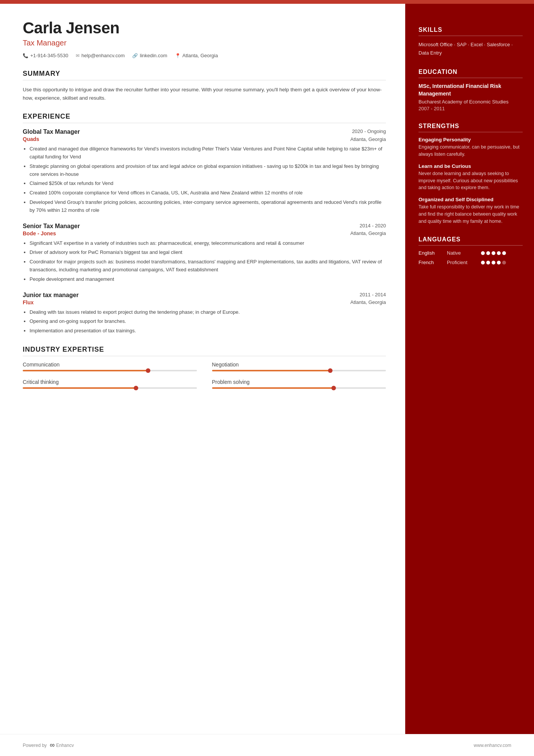 The height and width of the screenshot is (756, 534). Describe the element at coordinates (470, 181) in the screenshot. I see `strengths-container: Engaging PersonalityEngaging communicato…` at that location.